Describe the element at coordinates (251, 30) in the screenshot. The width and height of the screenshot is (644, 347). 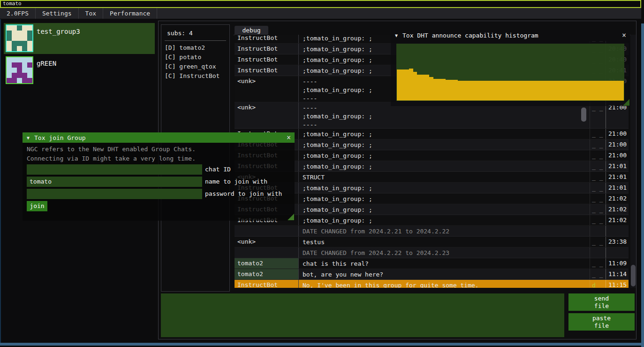
I see `tab-debug: debug` at that location.